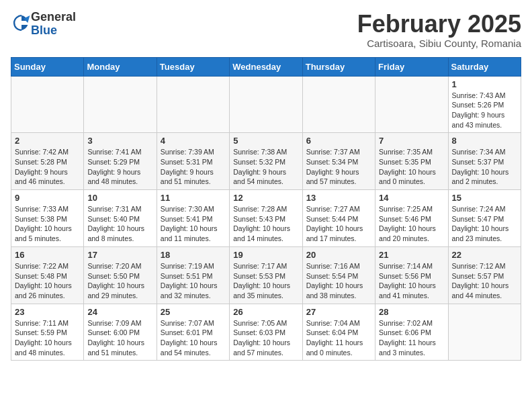 This screenshot has height=411, width=532. I want to click on calendar-cell: 10Sunrise: 7:31 AM Sunset: 5:40 PM Dayli…, so click(120, 219).